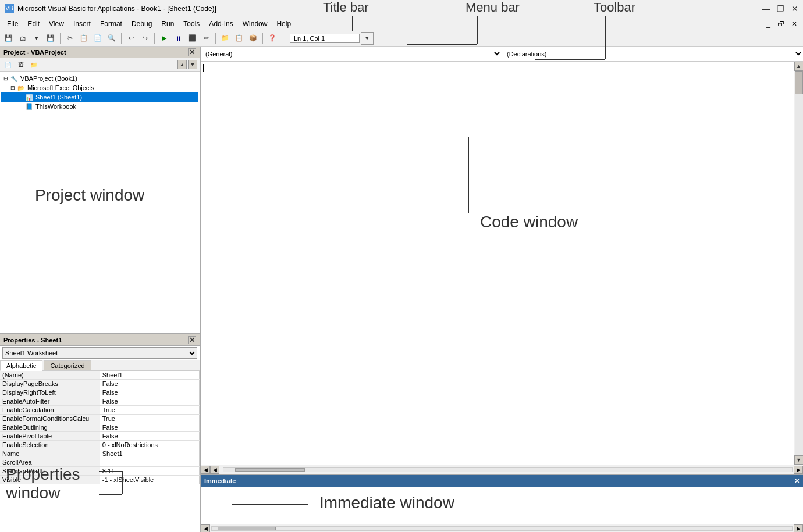  What do you see at coordinates (145, 38) in the screenshot?
I see `tb-redo-icon: ↪` at bounding box center [145, 38].